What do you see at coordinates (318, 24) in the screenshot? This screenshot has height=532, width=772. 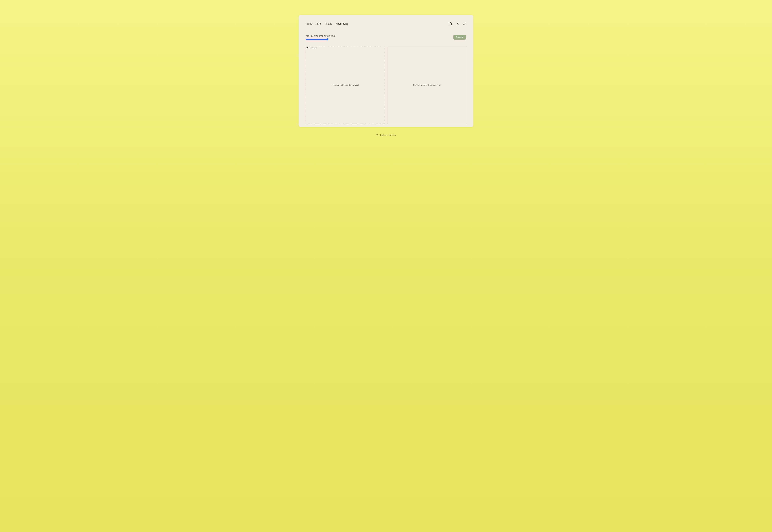 I see `nav-posts: Posts` at bounding box center [318, 24].